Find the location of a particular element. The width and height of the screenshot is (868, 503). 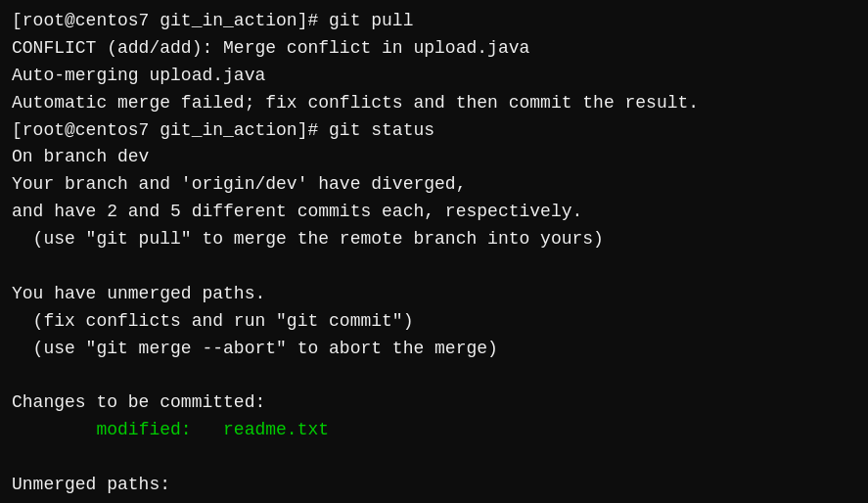

terminal-line: Changes to be committed: is located at coordinates (434, 403).